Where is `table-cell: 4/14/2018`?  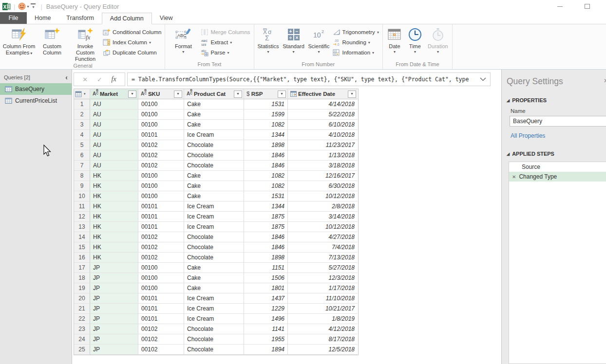
table-cell: 4/14/2018 is located at coordinates (322, 104).